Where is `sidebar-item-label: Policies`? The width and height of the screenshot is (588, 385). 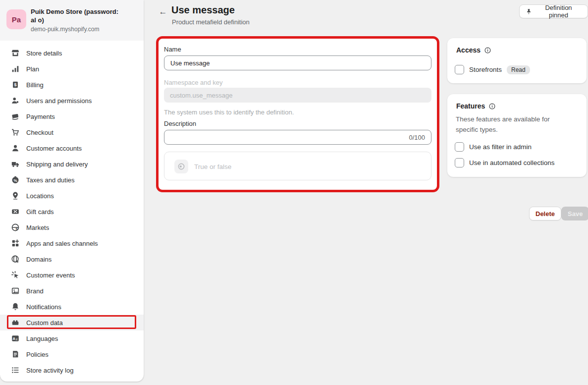 sidebar-item-label: Policies is located at coordinates (38, 355).